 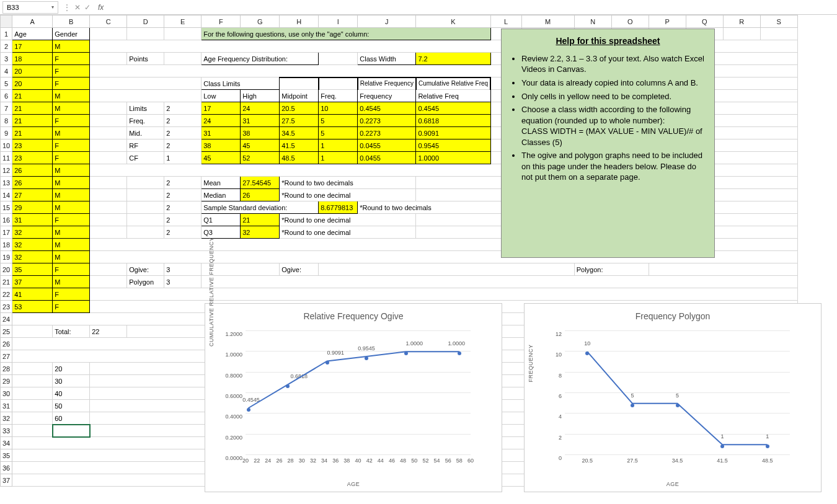 I want to click on row-header: 11, so click(x=6, y=158).